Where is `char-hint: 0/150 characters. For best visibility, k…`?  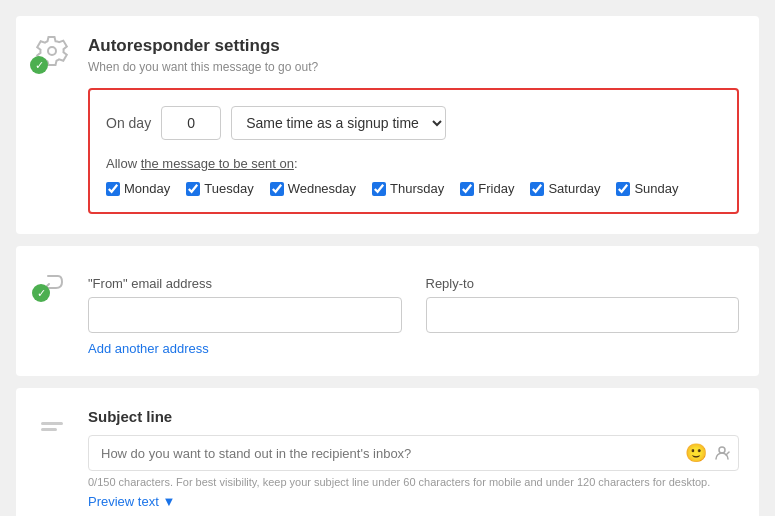
char-hint: 0/150 characters. For best visibility, k… is located at coordinates (414, 482).